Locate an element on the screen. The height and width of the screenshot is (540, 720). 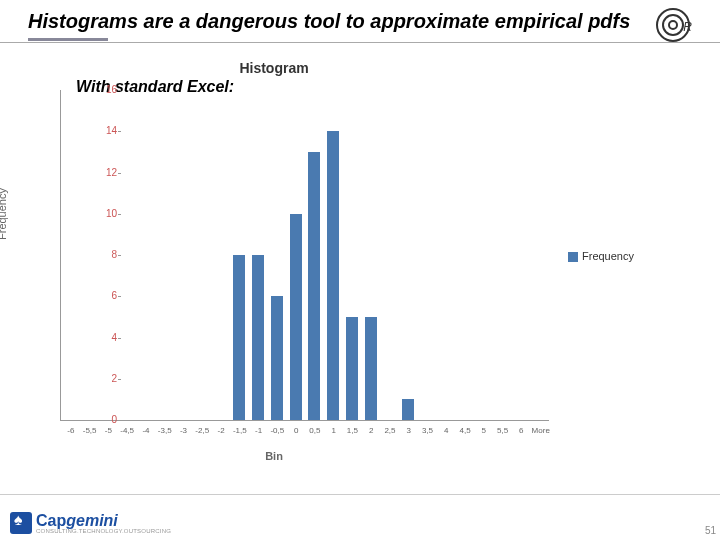
y-tick-label: 0 is located at coordinates (104, 420).